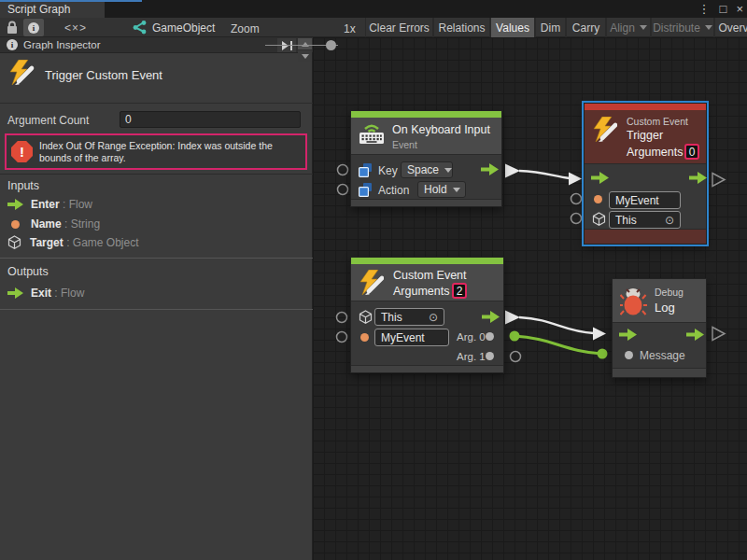 The image size is (747, 560). What do you see at coordinates (428, 315) in the screenshot?
I see `node-custom-event: Custom Event Arguments 2 This⊙ MyEvent A…` at bounding box center [428, 315].